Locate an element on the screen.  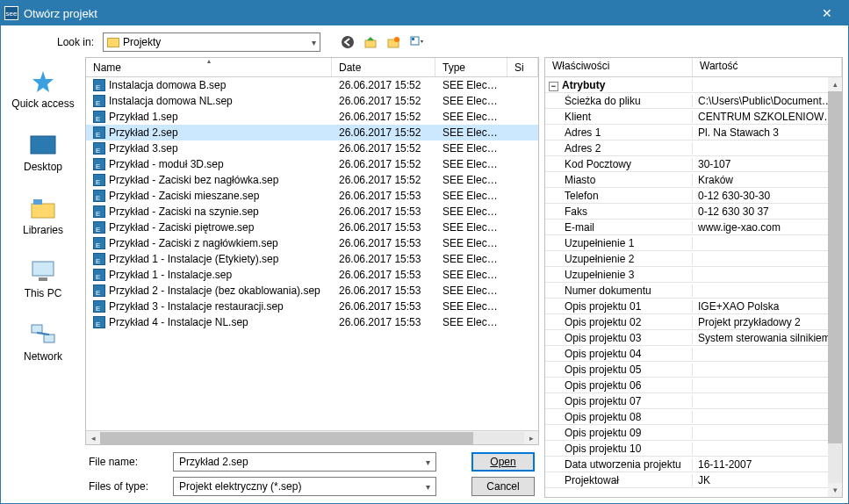
property-row: Opis projektu 09 is located at coordinates (694, 433).